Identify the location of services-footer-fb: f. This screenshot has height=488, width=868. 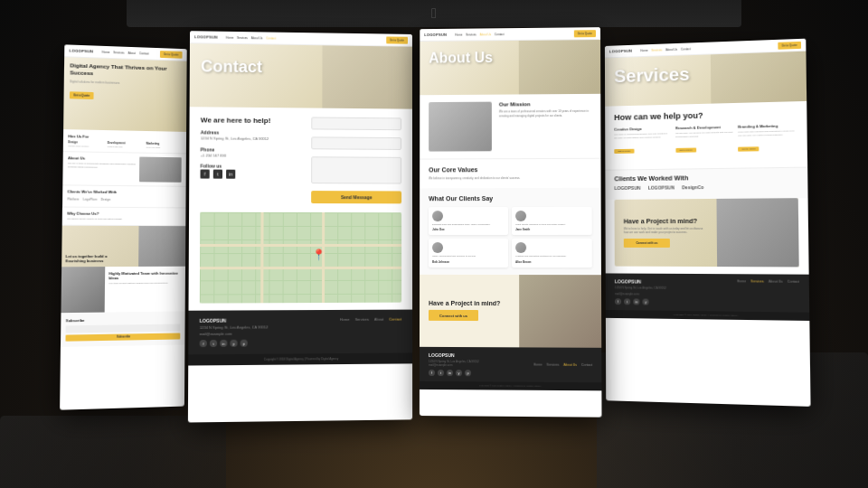
(618, 302).